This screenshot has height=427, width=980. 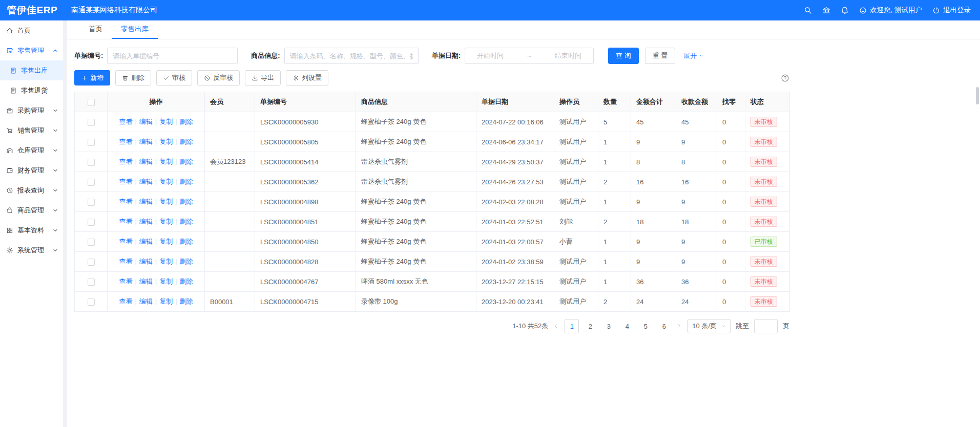 I want to click on member-cell, so click(x=230, y=282).